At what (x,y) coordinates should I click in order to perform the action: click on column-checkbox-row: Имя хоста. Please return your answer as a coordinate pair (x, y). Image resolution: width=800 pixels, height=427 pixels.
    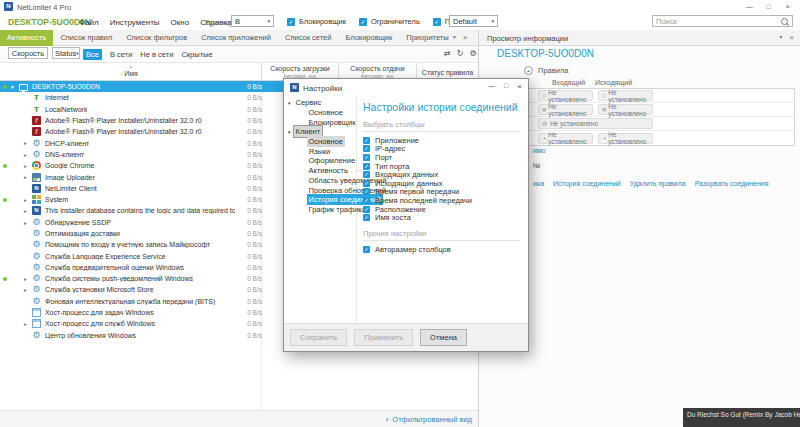
    Looking at the image, I should click on (442, 218).